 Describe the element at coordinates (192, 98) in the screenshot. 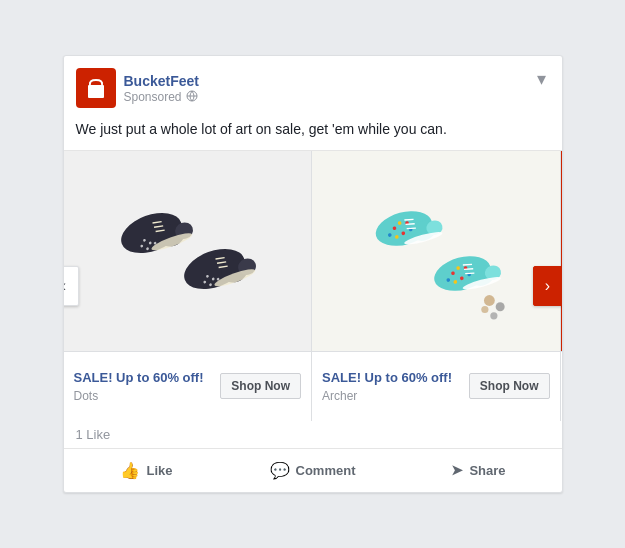

I see `globe-icon` at that location.